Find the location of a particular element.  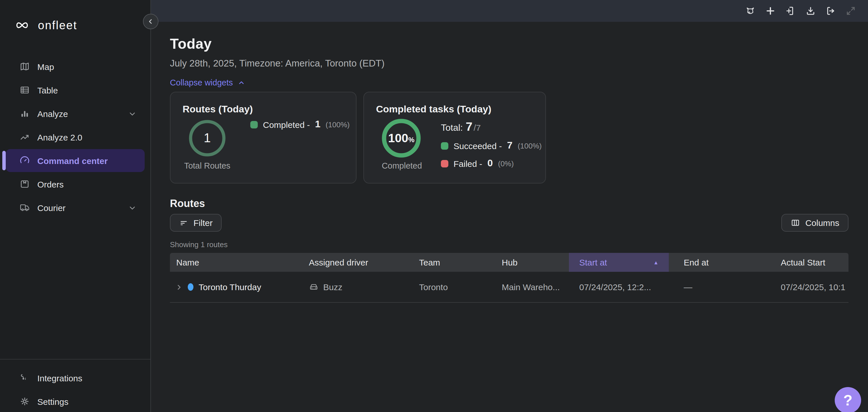

bar-chart-icon is located at coordinates (25, 114).